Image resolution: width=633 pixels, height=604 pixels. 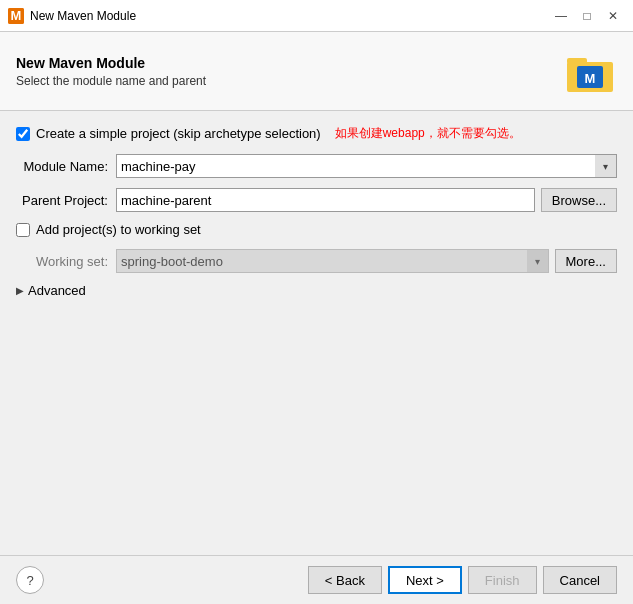 What do you see at coordinates (366, 166) in the screenshot?
I see `module-name-input-wrapper: ▾` at bounding box center [366, 166].